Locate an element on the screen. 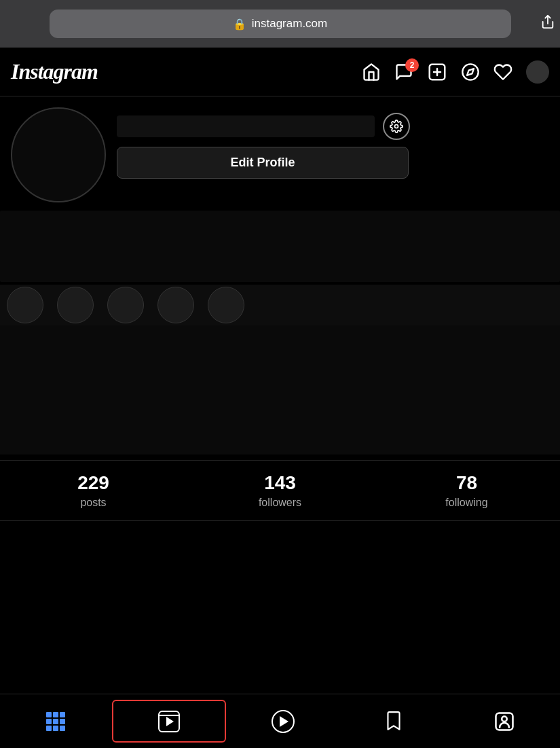  username-bar is located at coordinates (246, 126).